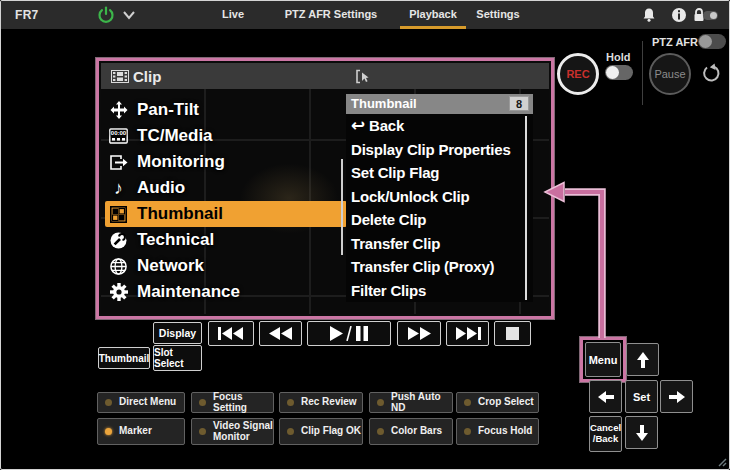 The width and height of the screenshot is (730, 470). I want to click on hold-label: Hold, so click(618, 57).